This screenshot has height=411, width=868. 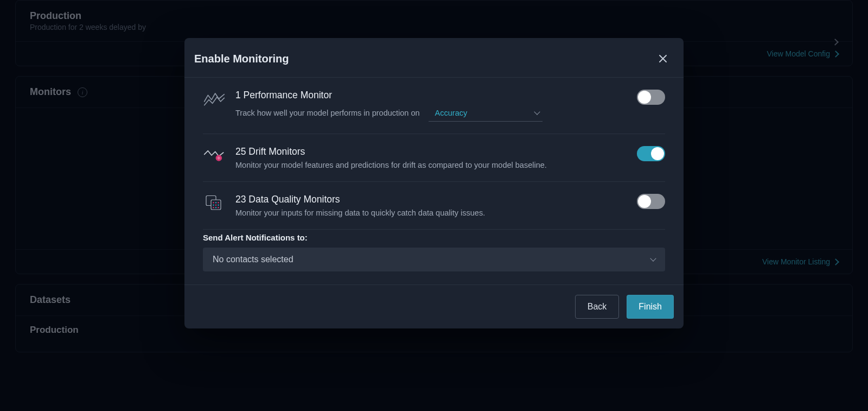 I want to click on data-quality-desc: Monitor your inputs for missing data to …, so click(x=431, y=213).